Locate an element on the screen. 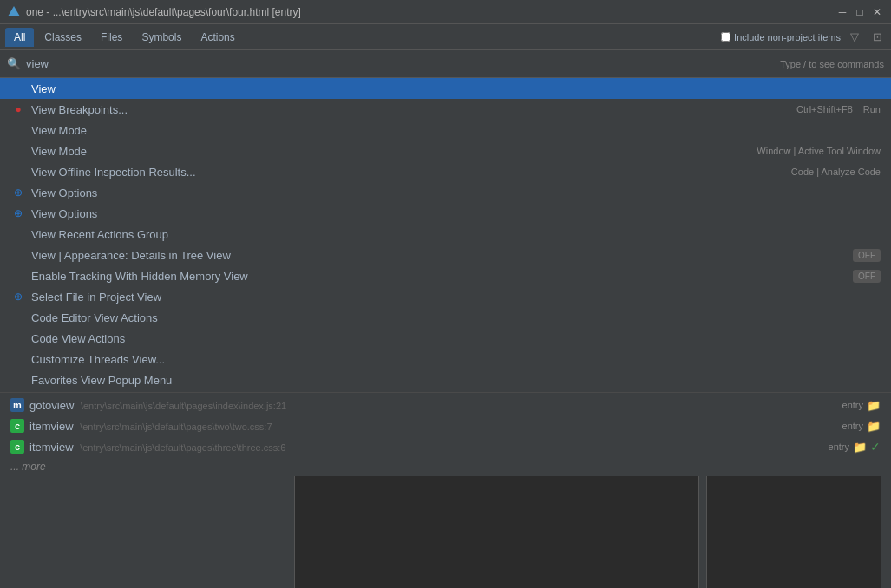 This screenshot has width=891, height=588. tab-classes: Classes is located at coordinates (62, 37).